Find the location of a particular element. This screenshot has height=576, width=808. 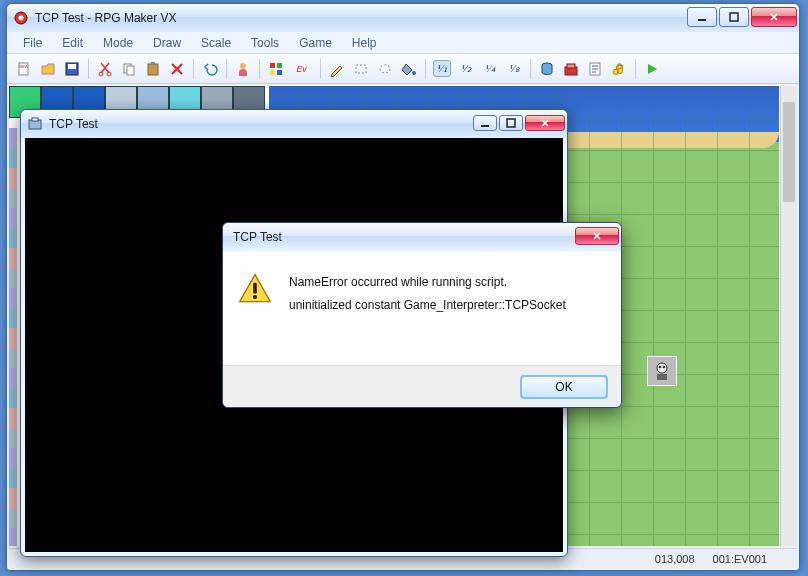

menu-edit: Edit is located at coordinates (72, 43).